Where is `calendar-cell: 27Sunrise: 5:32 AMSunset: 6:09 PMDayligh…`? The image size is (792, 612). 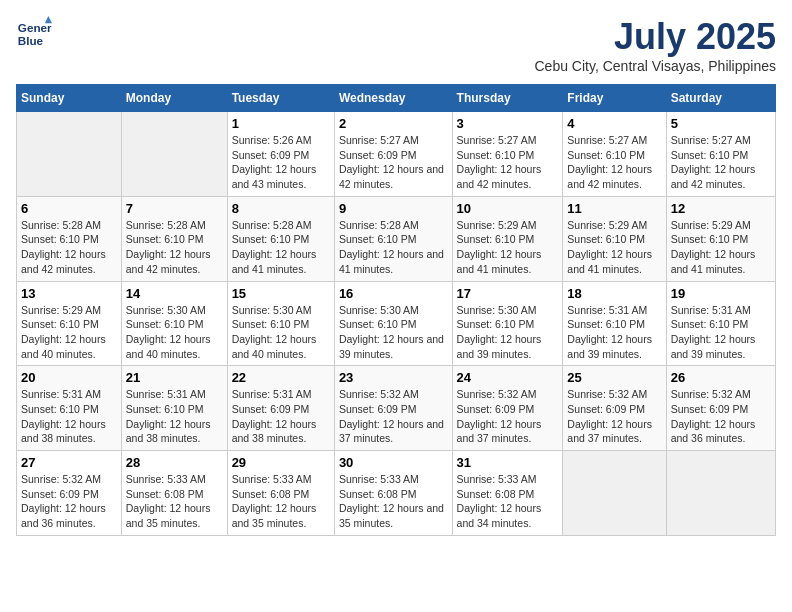
calendar-cell: 27Sunrise: 5:32 AMSunset: 6:09 PMDayligh… is located at coordinates (70, 494).